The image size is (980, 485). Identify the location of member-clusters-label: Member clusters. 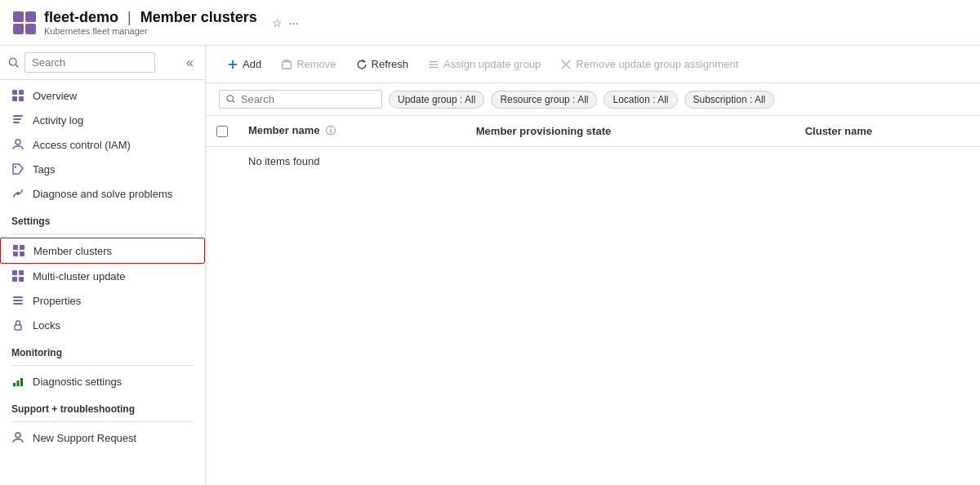
(73, 251).